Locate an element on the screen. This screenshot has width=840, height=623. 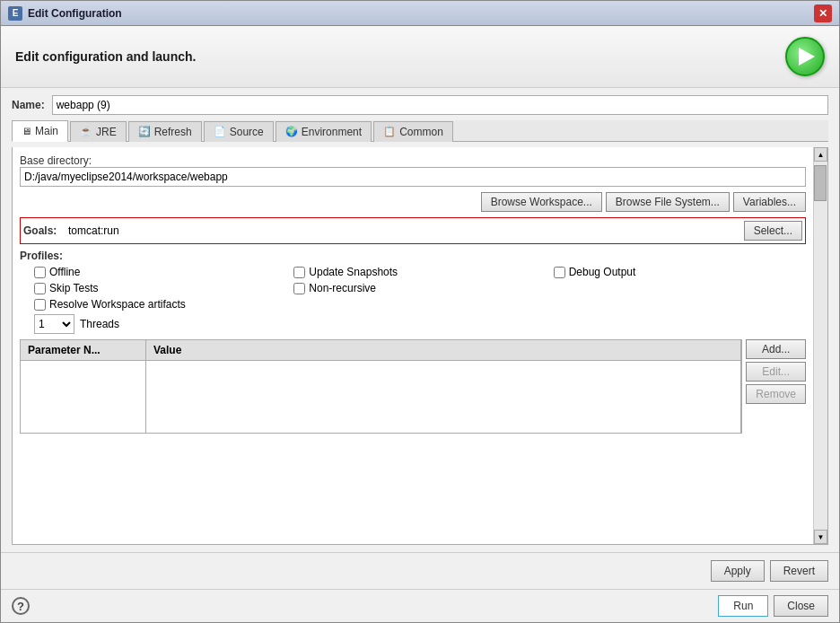
select-button: Select... is located at coordinates (774, 231).